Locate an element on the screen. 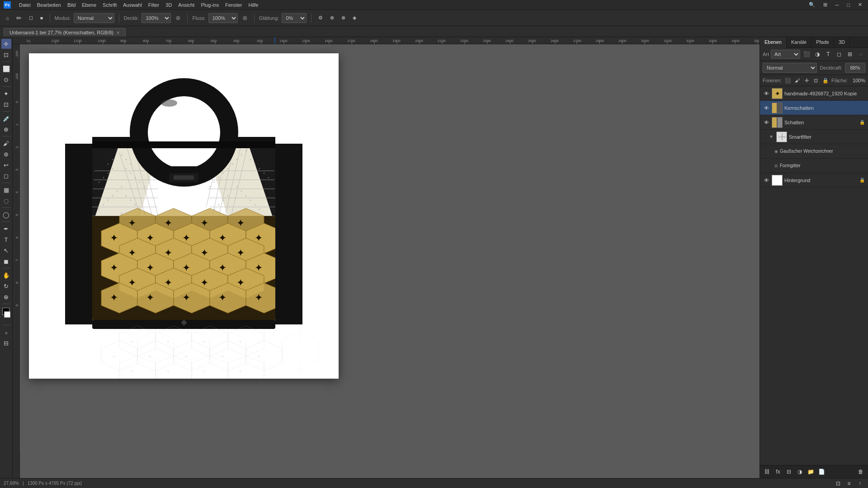  brush-tool-option: ✏ is located at coordinates (19, 18).